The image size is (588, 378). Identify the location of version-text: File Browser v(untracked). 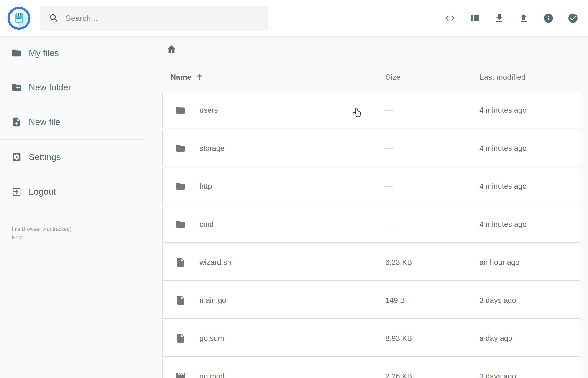
(42, 229).